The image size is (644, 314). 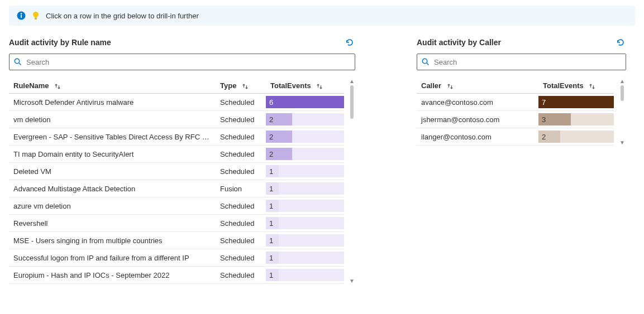 What do you see at coordinates (60, 42) in the screenshot?
I see `panel-title: Audit activity by Rule name` at bounding box center [60, 42].